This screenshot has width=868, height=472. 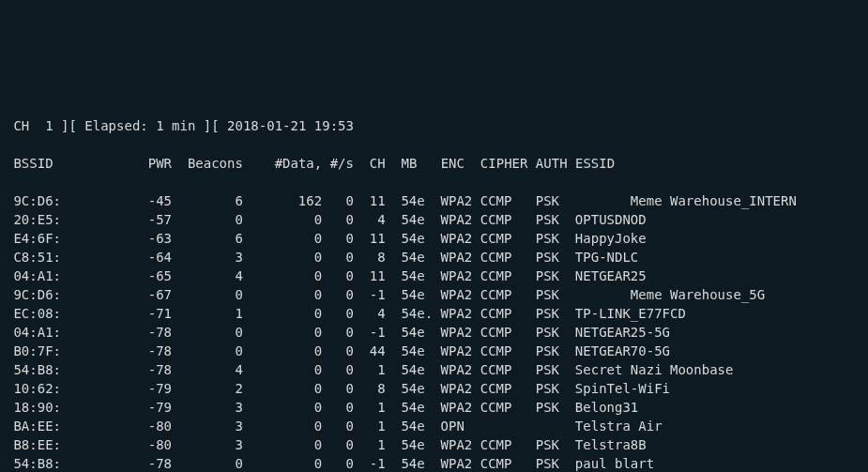 I want to click on ap-row: 54:B8: -78 4 0 0 1 54e WPA2 CCMP PSK Sec…, so click(x=370, y=370).